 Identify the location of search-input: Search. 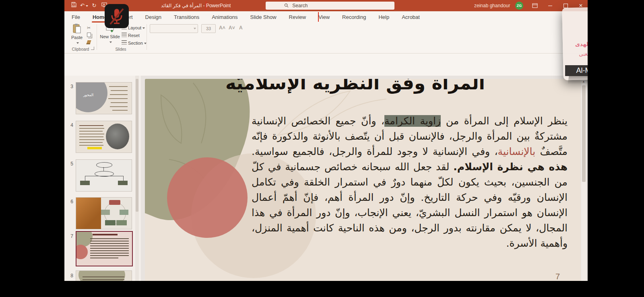
(330, 6).